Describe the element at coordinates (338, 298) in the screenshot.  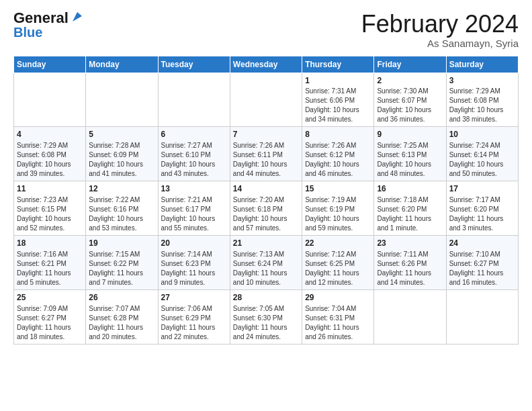
I see `day-number: 29` at that location.